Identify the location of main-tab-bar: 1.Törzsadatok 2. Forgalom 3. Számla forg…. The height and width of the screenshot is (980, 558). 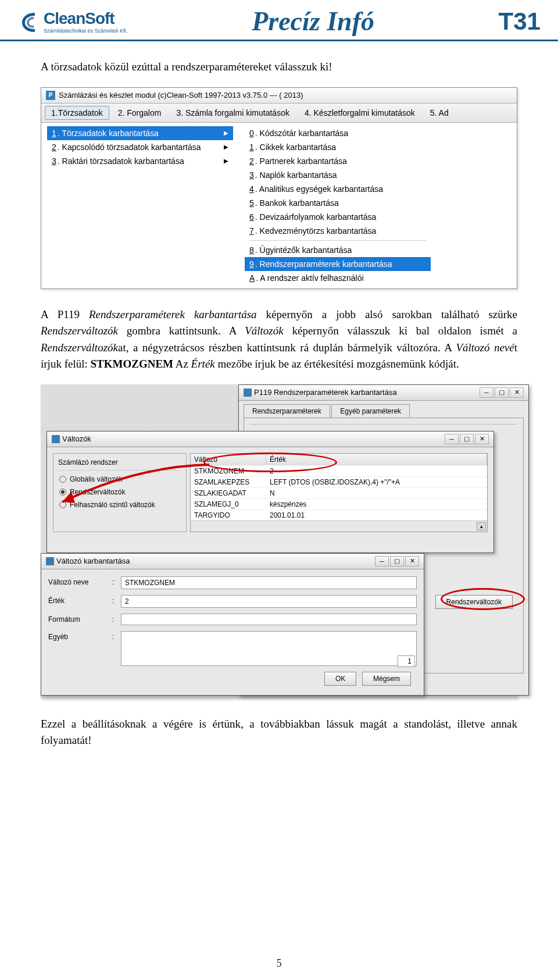
(279, 113).